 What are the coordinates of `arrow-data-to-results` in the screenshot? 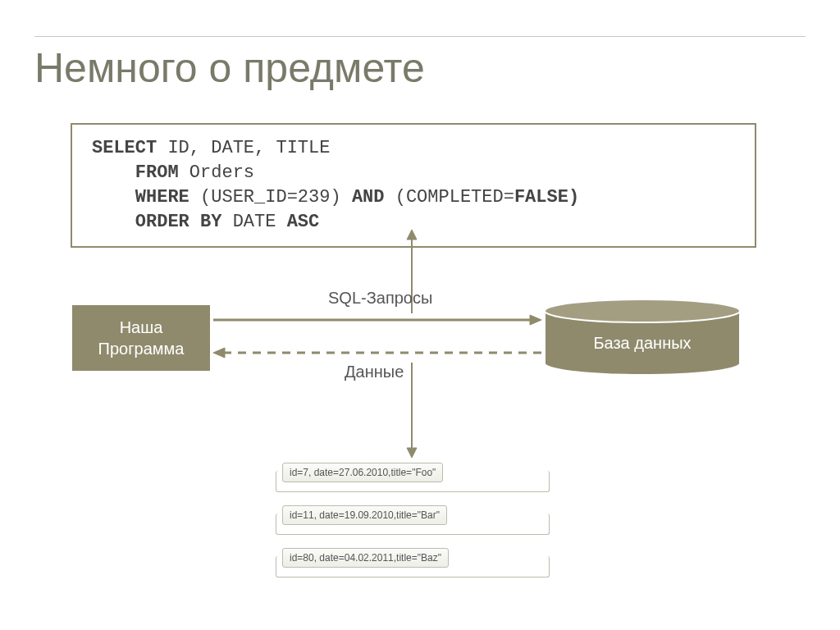 It's located at (412, 410).